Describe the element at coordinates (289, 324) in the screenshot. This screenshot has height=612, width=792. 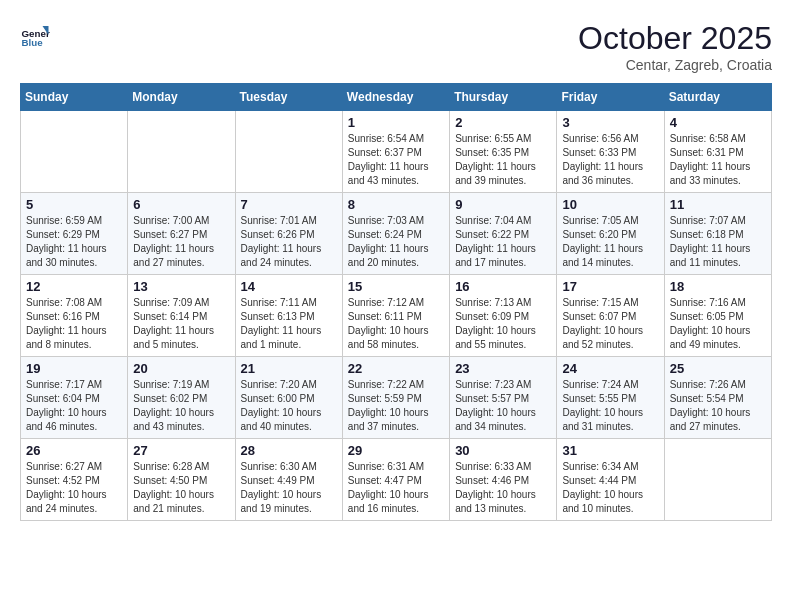
I see `day-info: Sunrise: 7:11 AM Sunset: 6:13 PM Dayligh…` at that location.